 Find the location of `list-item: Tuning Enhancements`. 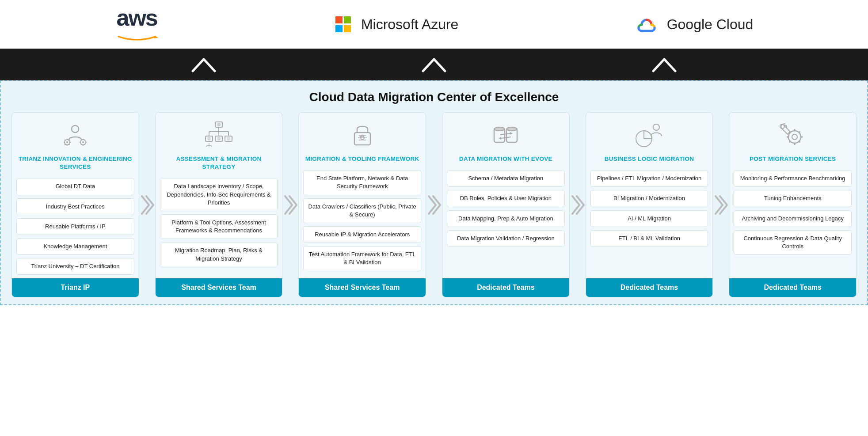

list-item: Tuning Enhancements is located at coordinates (793, 198).